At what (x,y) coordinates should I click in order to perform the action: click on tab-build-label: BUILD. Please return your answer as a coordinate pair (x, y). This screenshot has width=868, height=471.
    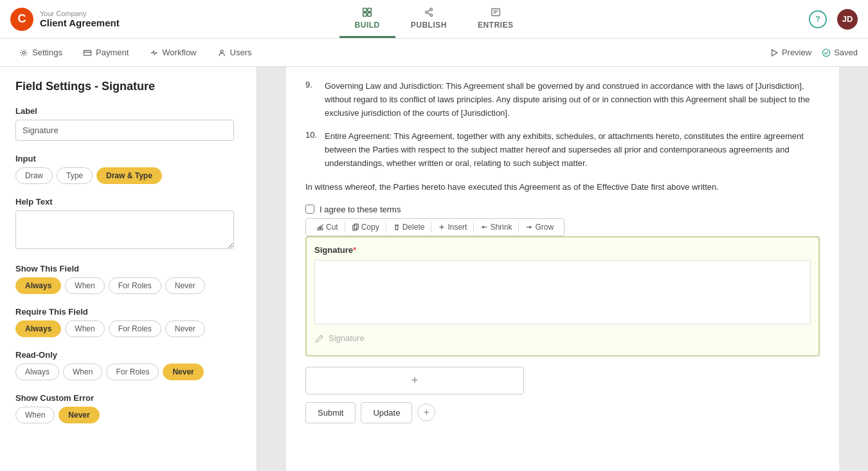
    Looking at the image, I should click on (368, 25).